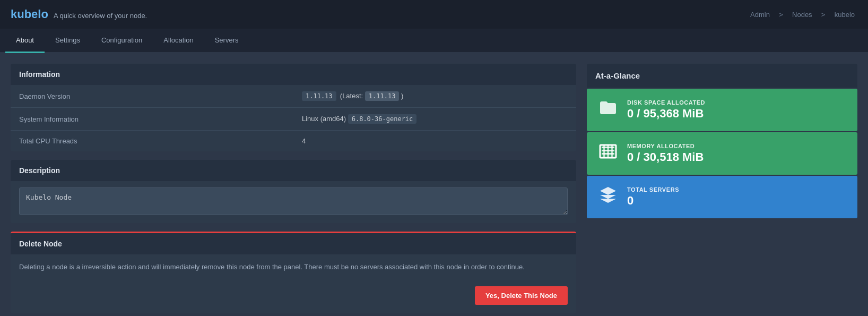 This screenshot has height=316, width=868. What do you see at coordinates (293, 267) in the screenshot?
I see `delete-node-warning: Deleting a node is a irreversible action…` at bounding box center [293, 267].